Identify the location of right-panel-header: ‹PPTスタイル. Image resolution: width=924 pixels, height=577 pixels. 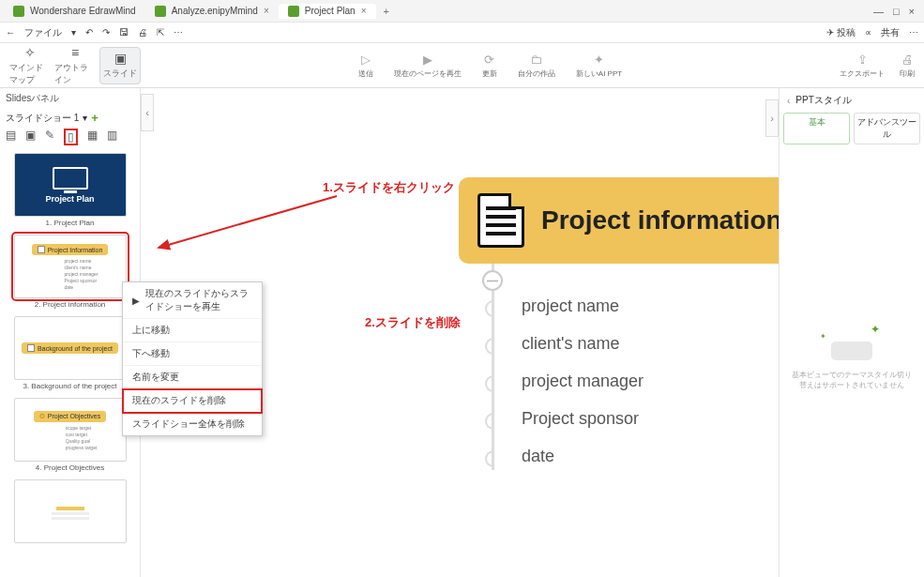
(852, 100).